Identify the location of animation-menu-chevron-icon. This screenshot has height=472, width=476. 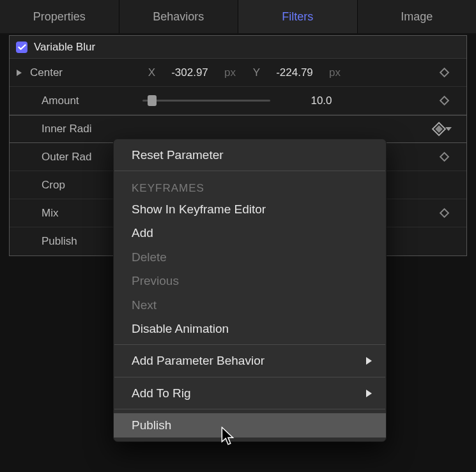
(449, 129).